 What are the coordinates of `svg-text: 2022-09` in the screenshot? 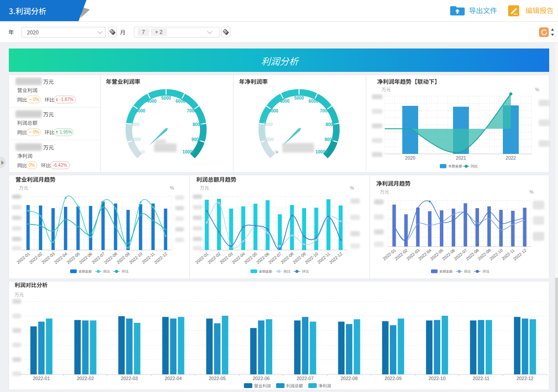 It's located at (393, 378).